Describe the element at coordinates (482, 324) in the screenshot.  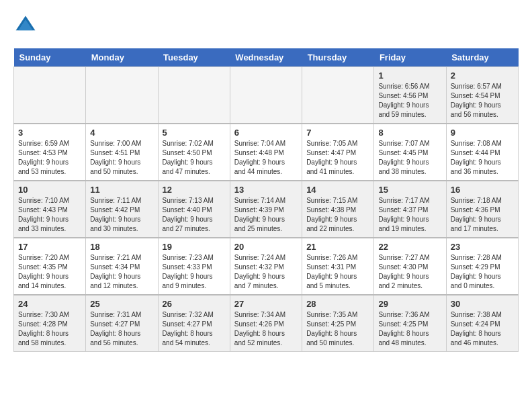
I see `calendar-cell: 30Sunrise: 7:38 AM Sunset: 4:24 PM Dayli…` at that location.